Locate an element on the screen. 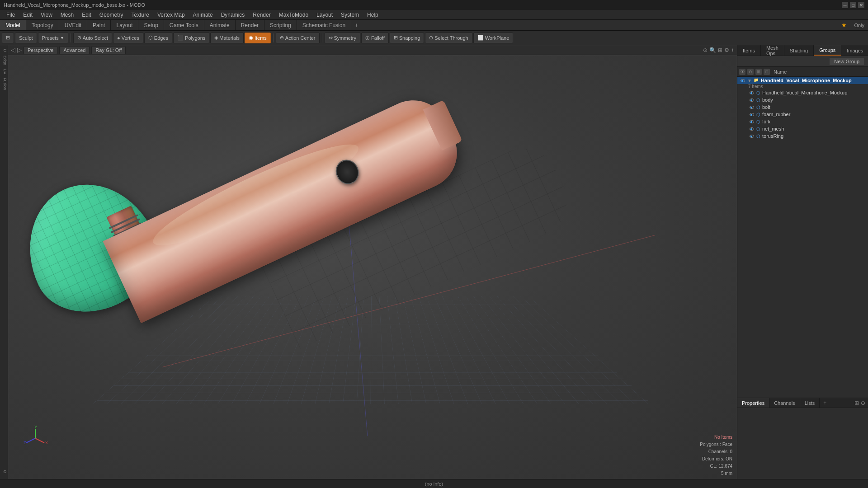 This screenshot has height=488, width=868. list-item-foam: ⬡ foam_rubber is located at coordinates (807, 114).